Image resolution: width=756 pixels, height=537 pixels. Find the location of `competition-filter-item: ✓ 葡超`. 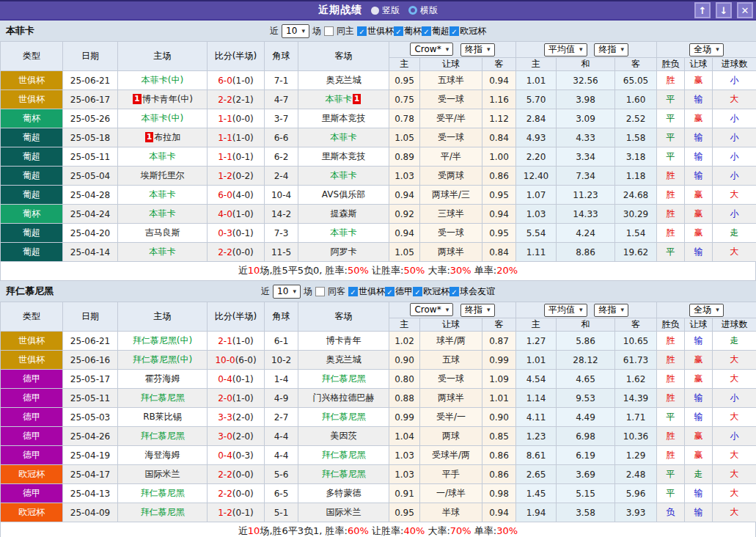

competition-filter-item: ✓ 葡超 is located at coordinates (436, 31).